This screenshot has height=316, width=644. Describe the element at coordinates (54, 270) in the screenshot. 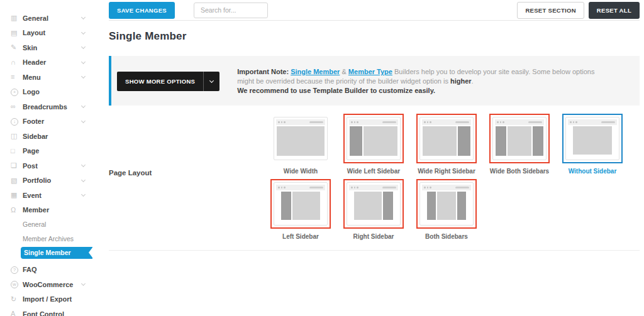

I see `sidebar-item-label: FAQ` at that location.